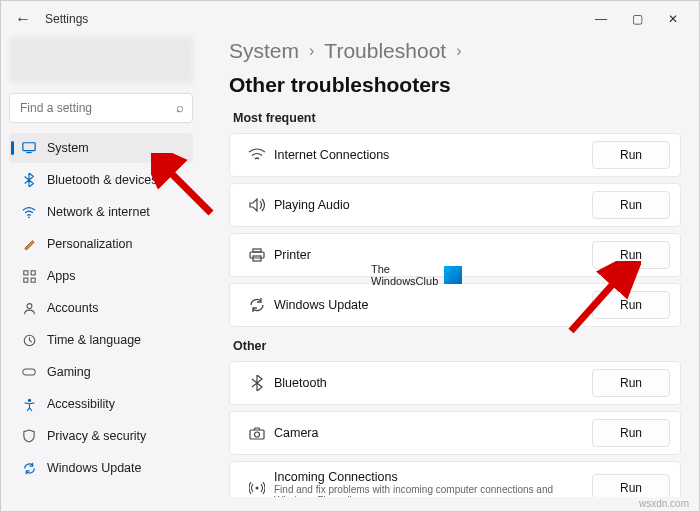 The image size is (700, 512). Describe the element at coordinates (94, 468) in the screenshot. I see `sidebar-item-label: Windows Update` at that location.